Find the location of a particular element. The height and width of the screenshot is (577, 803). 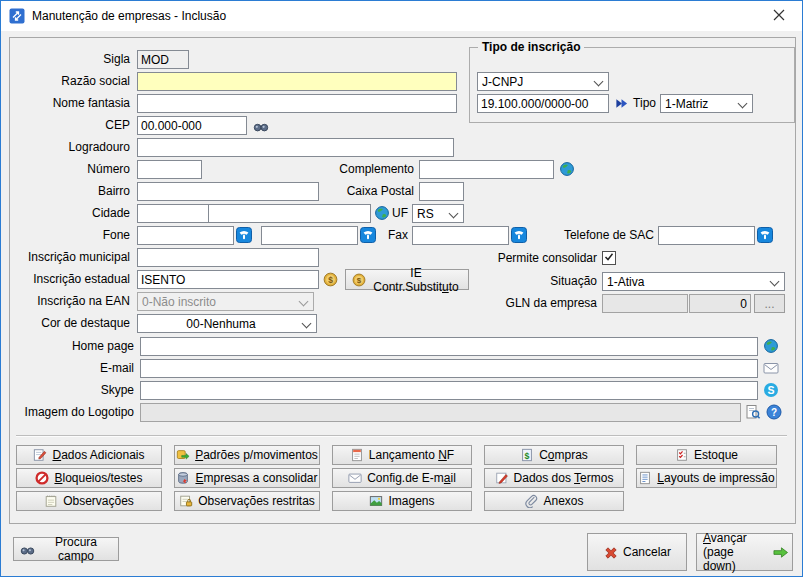

skype-icon: S is located at coordinates (771, 390).